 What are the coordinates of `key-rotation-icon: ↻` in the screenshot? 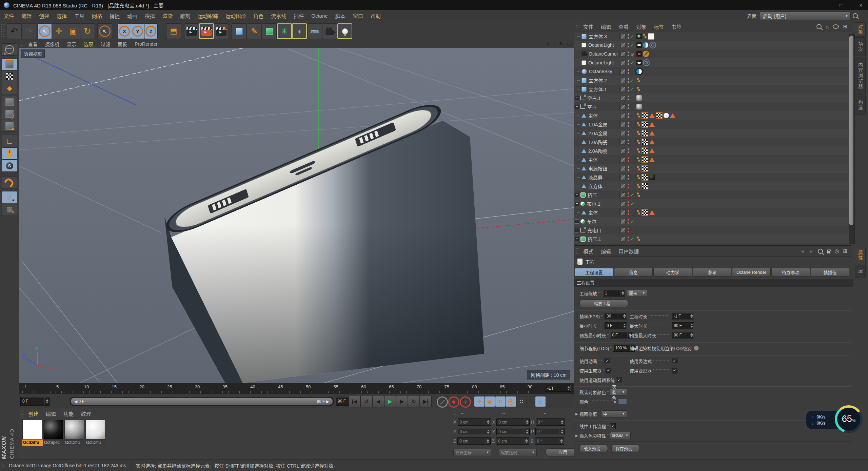 It's located at (500, 402).